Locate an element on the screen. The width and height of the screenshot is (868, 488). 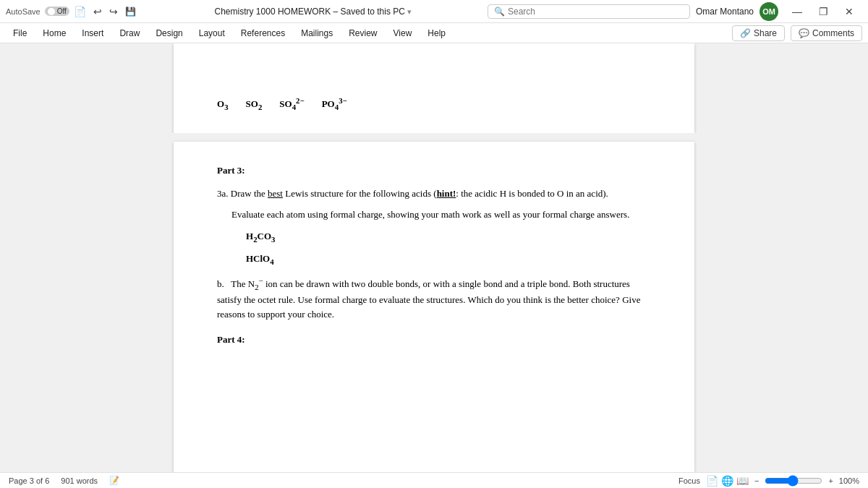
menu-mailings: Mailings is located at coordinates (317, 33).